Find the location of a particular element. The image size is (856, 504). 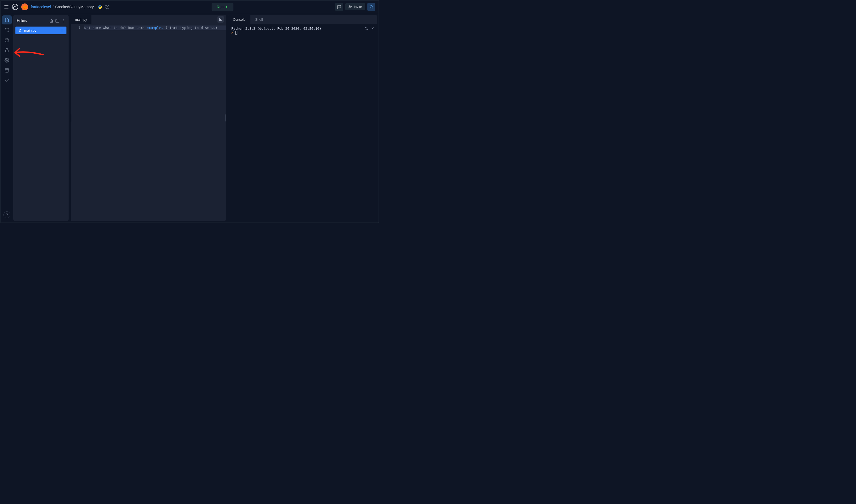

left-rail: ? is located at coordinates (7, 118).